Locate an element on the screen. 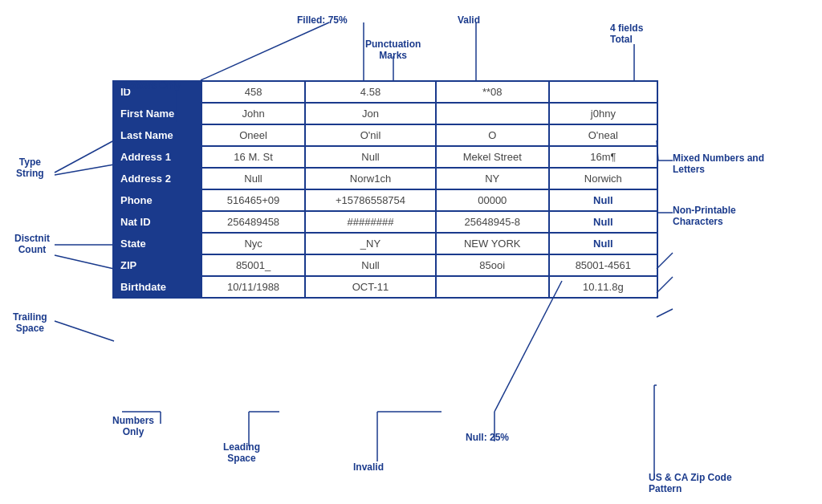 Image resolution: width=822 pixels, height=504 pixels. cell-a2-3: NY is located at coordinates (493, 178).